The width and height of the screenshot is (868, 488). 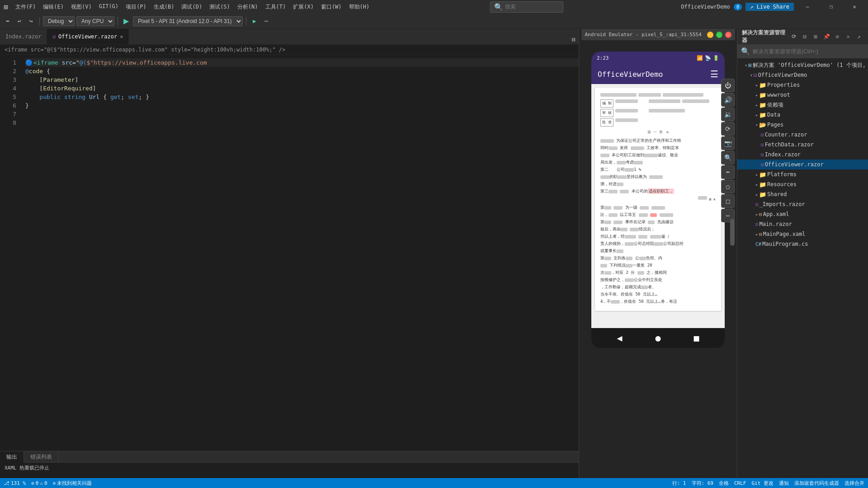 What do you see at coordinates (826, 37) in the screenshot?
I see `se-pin-btn: 📌` at bounding box center [826, 37].